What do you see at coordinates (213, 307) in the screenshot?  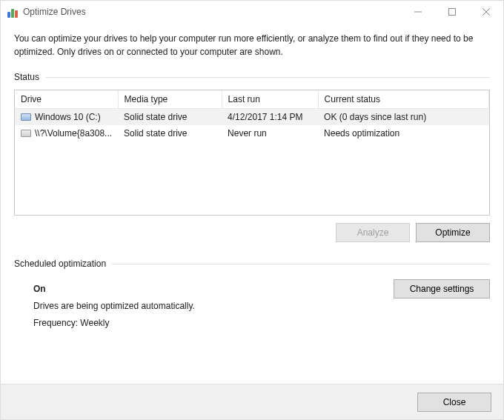 I see `schedule-detail: Drives are being optimized automatically…` at bounding box center [213, 307].